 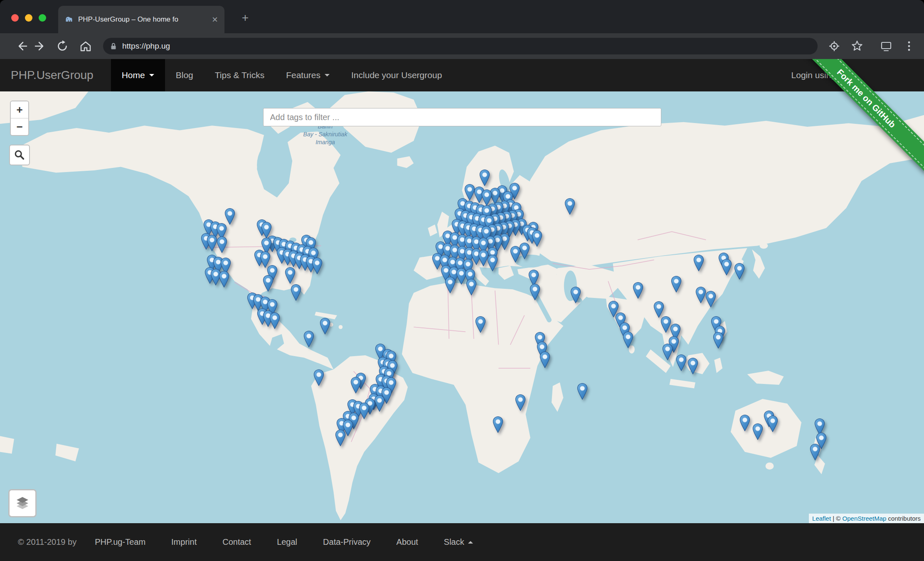 I want to click on nav-item-home: Home, so click(x=138, y=75).